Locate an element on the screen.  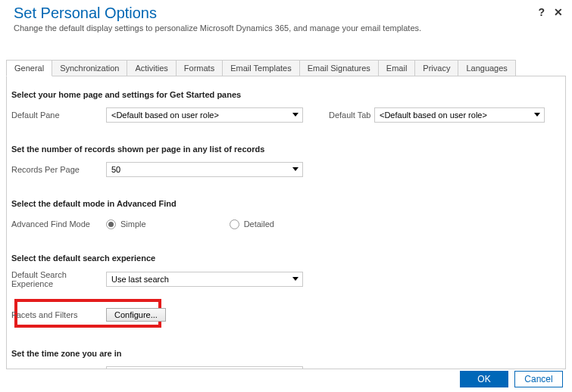
section-heading-search: Select the default search experience is located at coordinates (286, 258).